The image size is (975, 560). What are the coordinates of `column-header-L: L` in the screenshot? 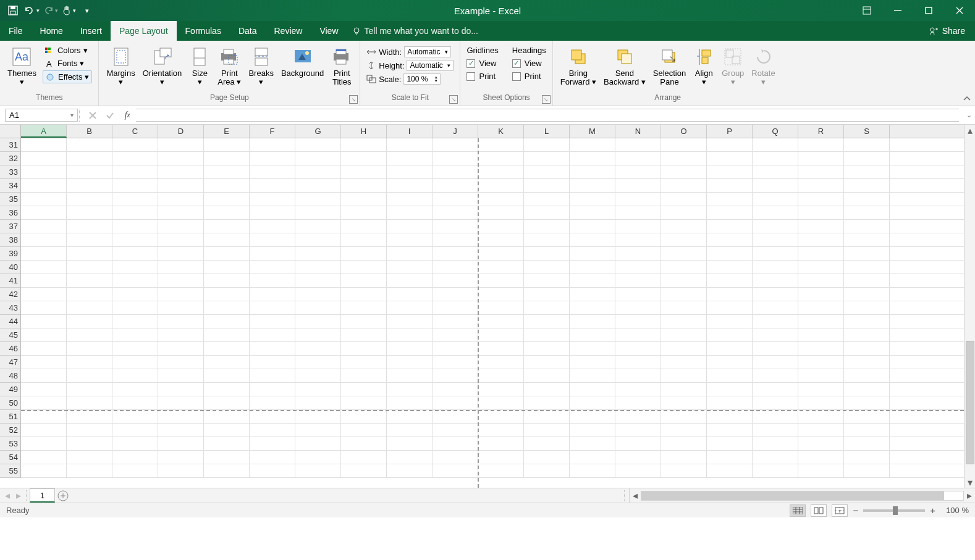 It's located at (547, 131).